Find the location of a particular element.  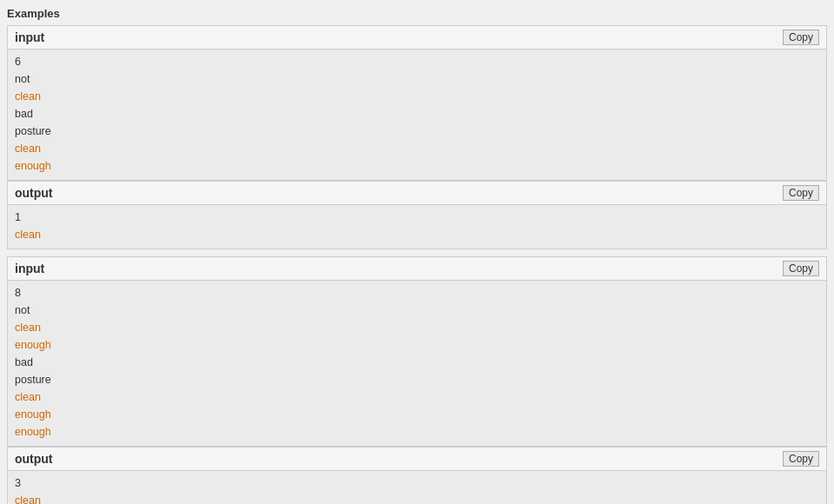

output-copy-button-2: Copy is located at coordinates (801, 459).